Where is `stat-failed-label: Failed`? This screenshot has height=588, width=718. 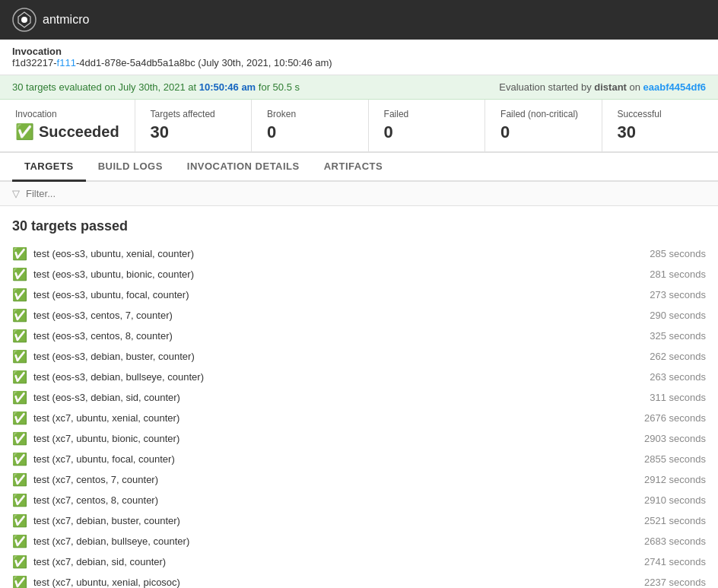 stat-failed-label: Failed is located at coordinates (427, 114).